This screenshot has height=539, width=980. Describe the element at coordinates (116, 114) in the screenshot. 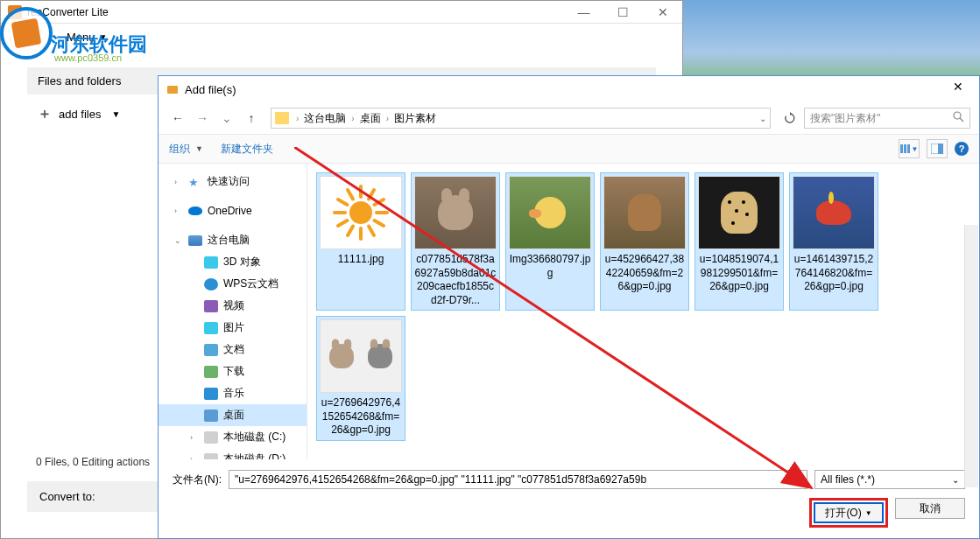

I see `chevron-down-icon: ▼` at that location.